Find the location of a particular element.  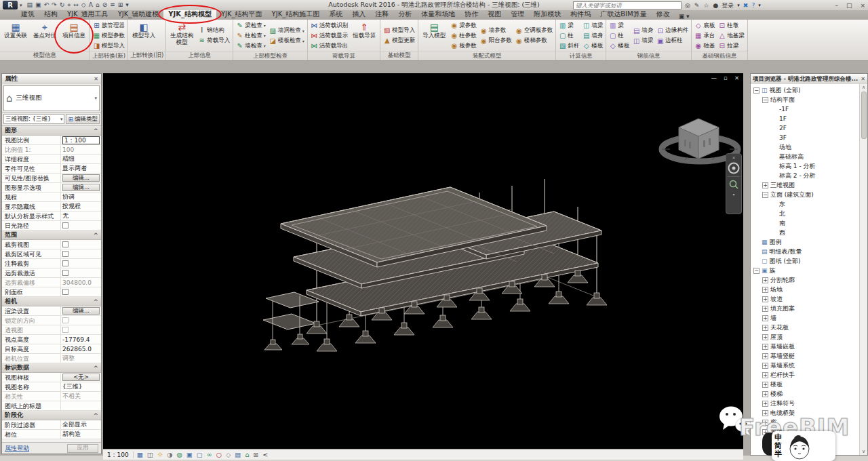

ribbon-button: ▦设置关联 is located at coordinates (16, 35).